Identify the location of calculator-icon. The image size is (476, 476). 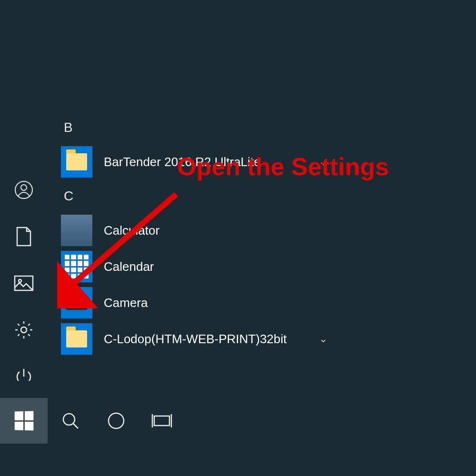
(77, 230).